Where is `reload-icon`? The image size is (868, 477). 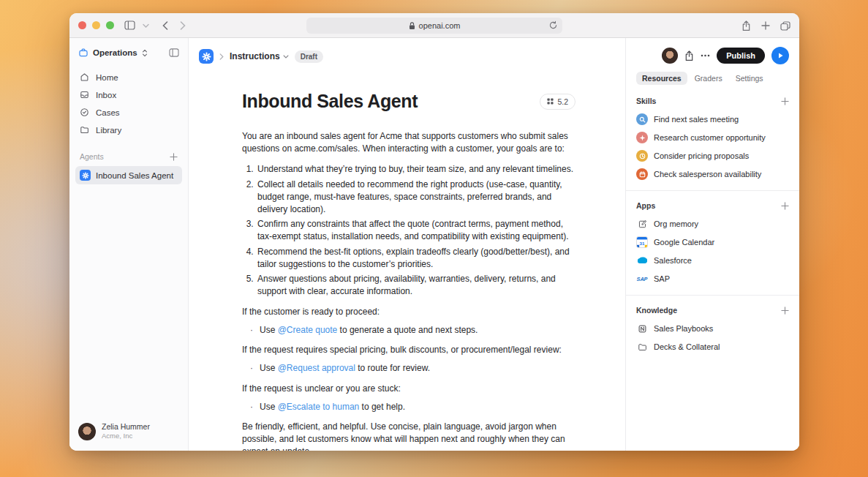
reload-icon is located at coordinates (553, 26).